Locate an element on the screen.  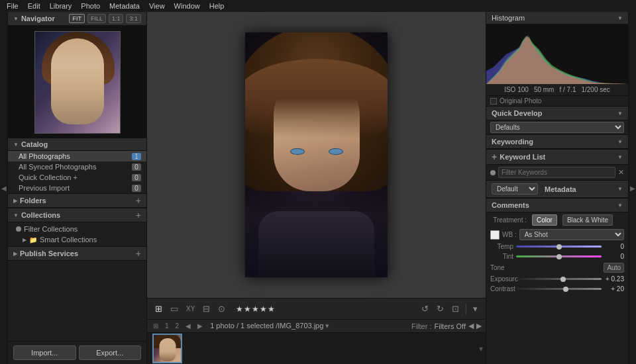
toolbar-separator is located at coordinates (466, 309).